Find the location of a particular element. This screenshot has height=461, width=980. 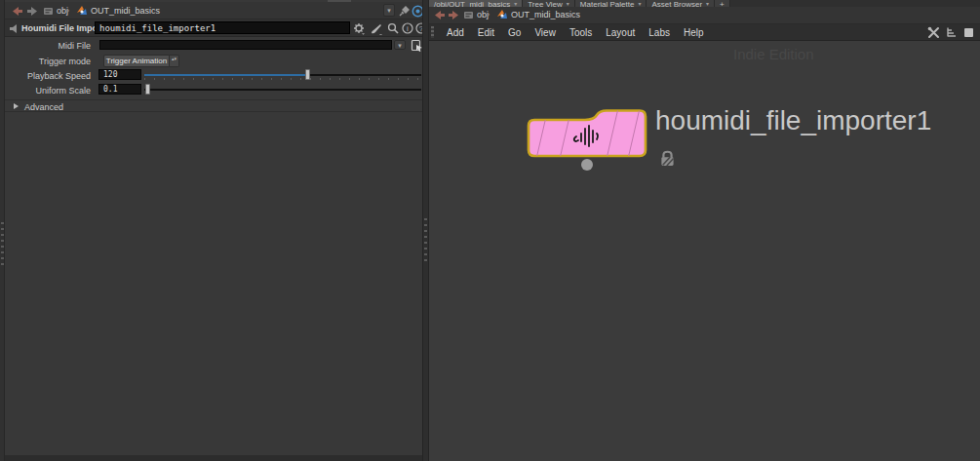

menu-edit: Edit is located at coordinates (486, 33).